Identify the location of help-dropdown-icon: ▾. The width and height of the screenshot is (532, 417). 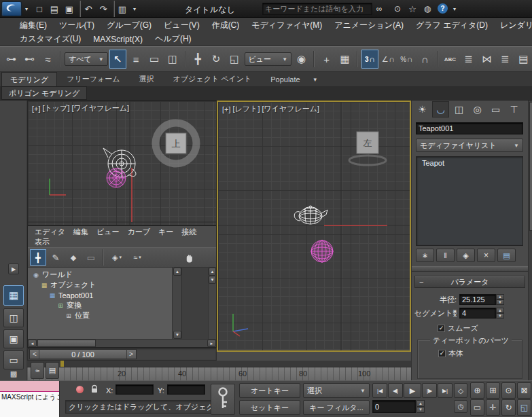
(455, 9).